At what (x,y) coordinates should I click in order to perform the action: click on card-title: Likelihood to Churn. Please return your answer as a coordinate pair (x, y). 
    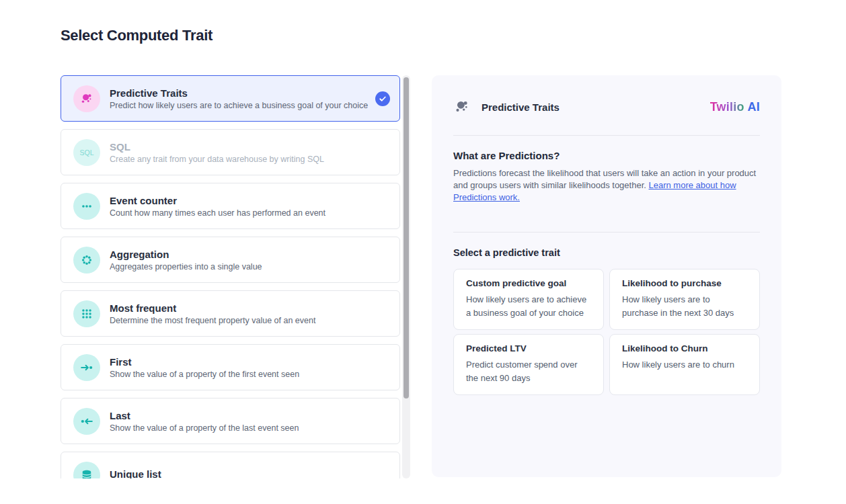
    Looking at the image, I should click on (685, 348).